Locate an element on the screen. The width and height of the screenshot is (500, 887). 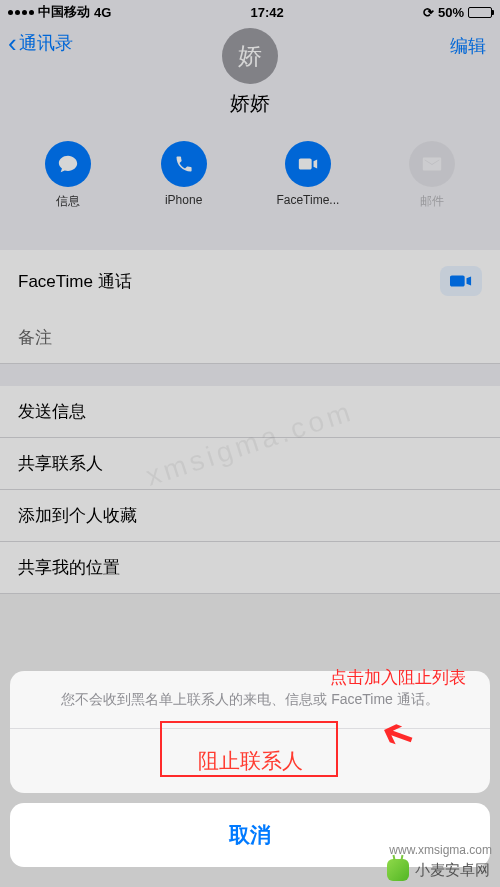
watermark-brand-text: 小麦安卓网 is located at coordinates (452, 870).